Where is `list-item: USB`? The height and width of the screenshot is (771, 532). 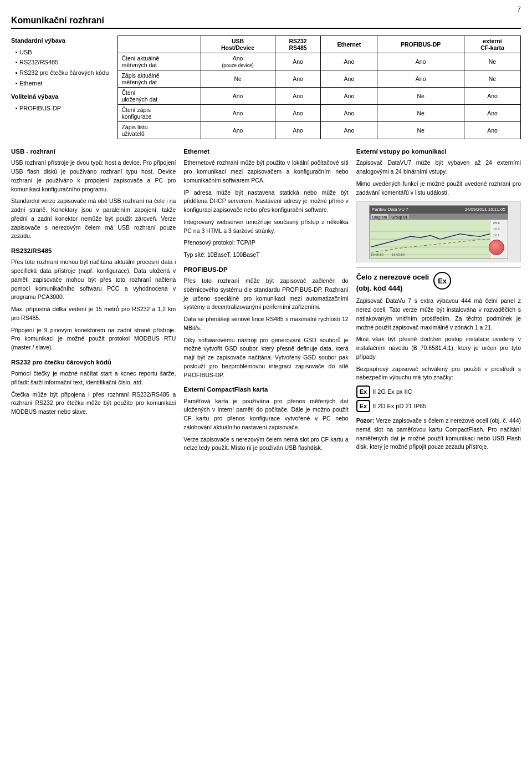 list-item: USB is located at coordinates (62, 52).